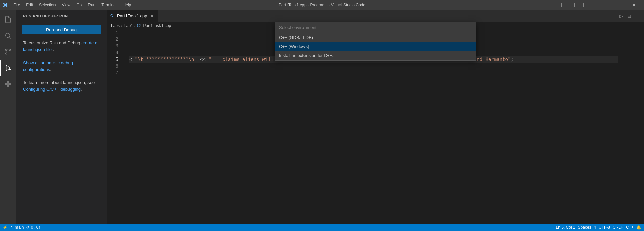 This screenshot has width=644, height=231. Describe the element at coordinates (639, 227) in the screenshot. I see `status-notifications: 🔔` at that location.